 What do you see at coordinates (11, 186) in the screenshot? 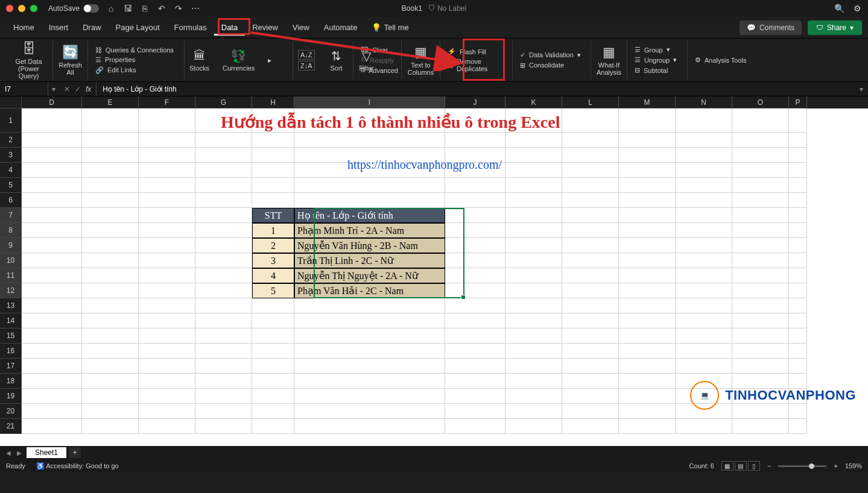
I see `row-header: 5` at bounding box center [11, 186].